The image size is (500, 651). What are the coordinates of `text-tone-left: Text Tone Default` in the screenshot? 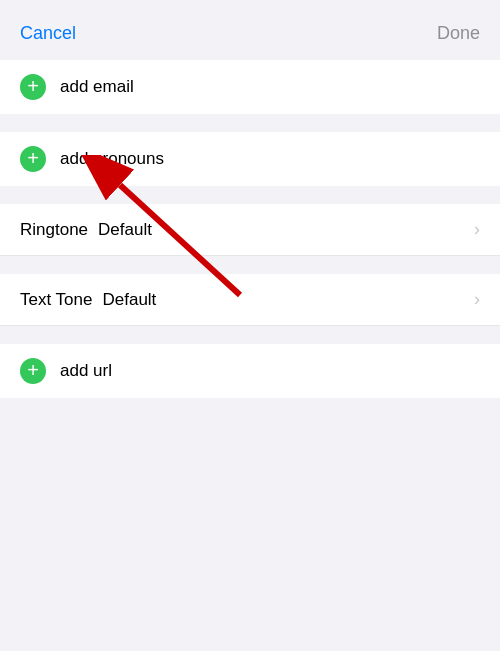 It's located at (88, 300).